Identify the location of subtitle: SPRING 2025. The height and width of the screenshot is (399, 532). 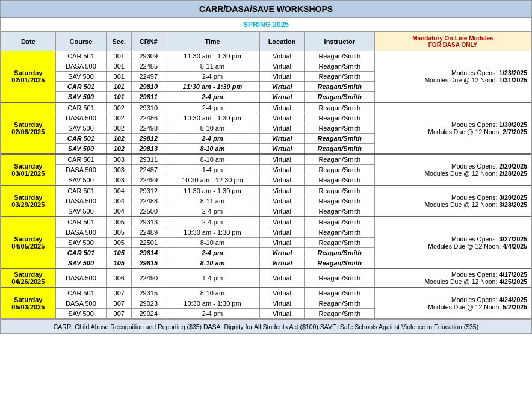
(266, 25).